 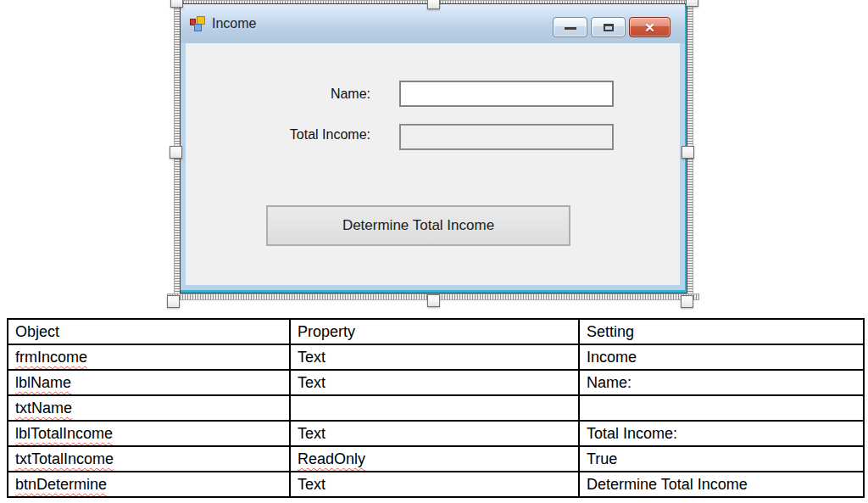 What do you see at coordinates (149, 484) in the screenshot?
I see `cell-object: btnDetermine` at bounding box center [149, 484].